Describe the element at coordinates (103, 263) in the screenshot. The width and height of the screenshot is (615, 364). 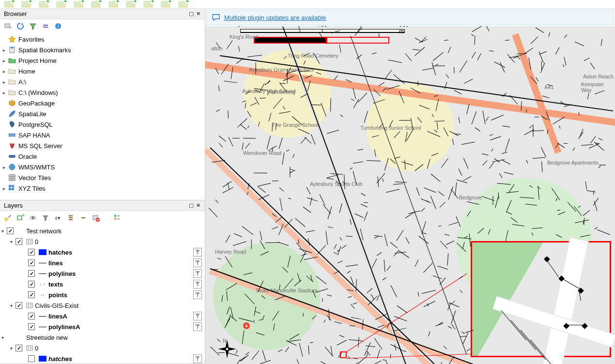
I see `layer-item: lines` at that location.